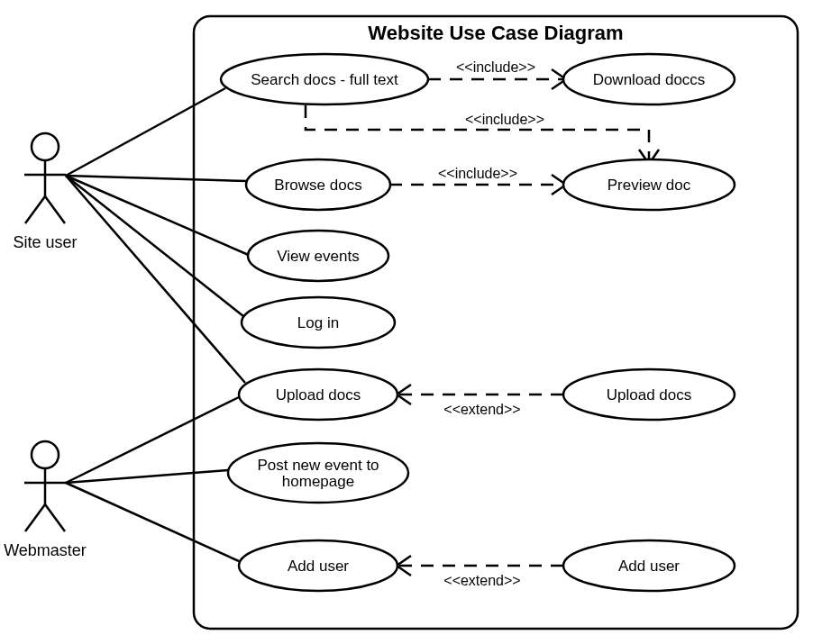  What do you see at coordinates (649, 186) in the screenshot?
I see `usecase-label-preview: Preview doc` at bounding box center [649, 186].